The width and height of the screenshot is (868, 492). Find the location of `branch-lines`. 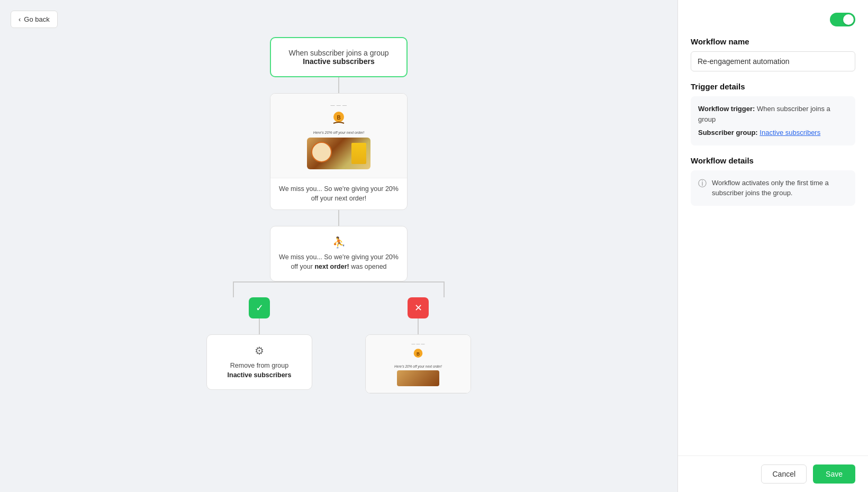

branch-lines is located at coordinates (339, 289).